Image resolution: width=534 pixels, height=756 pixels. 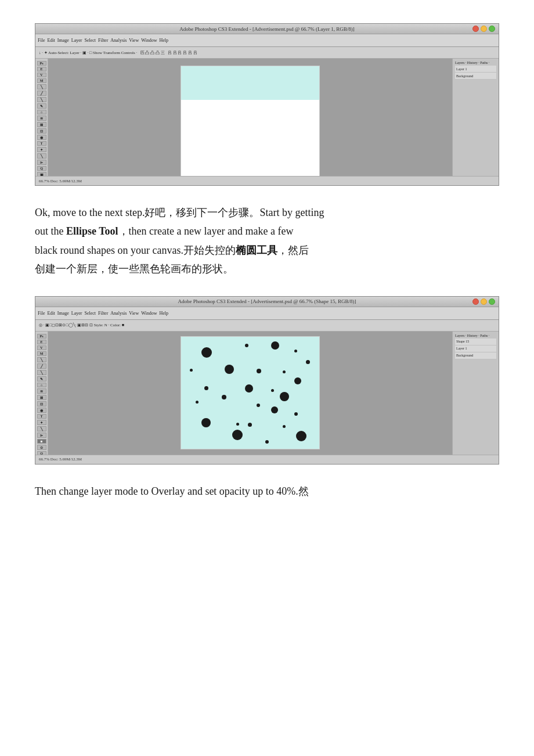 I want to click on healing-2: ╲, so click(x=42, y=373).